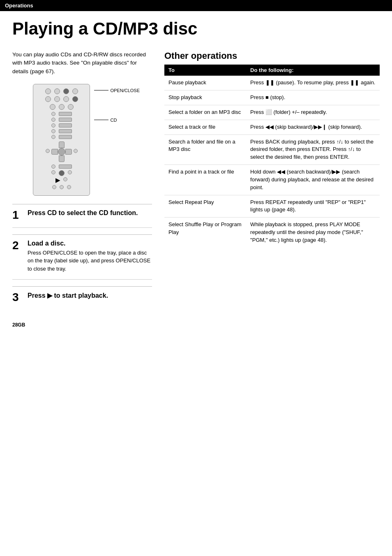  What do you see at coordinates (101, 90) in the screenshot?
I see `label-line-open` at bounding box center [101, 90].